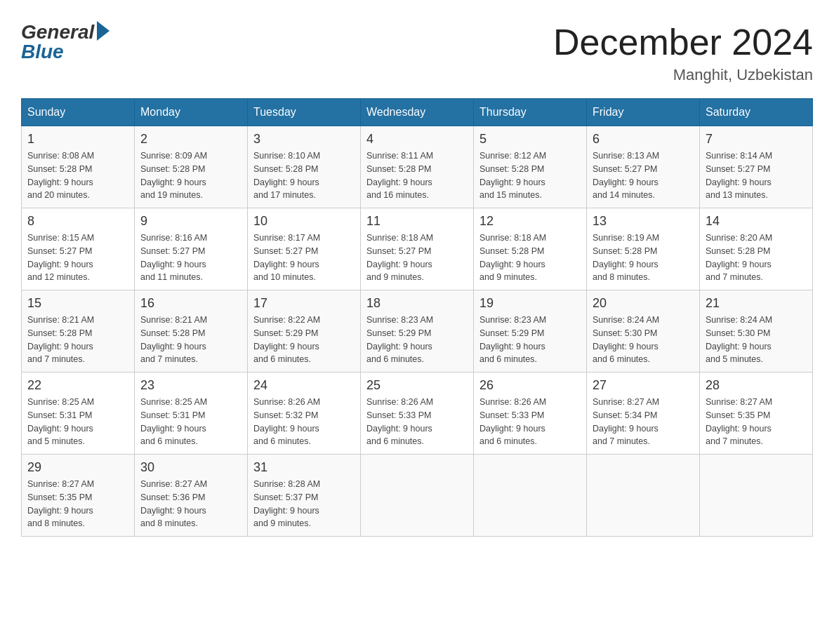 Image resolution: width=834 pixels, height=644 pixels. What do you see at coordinates (305, 331) in the screenshot?
I see `day-cell-17: 17 Sunrise: 8:22 AMSunset: 5:29 PMDaylig…` at bounding box center [305, 331].